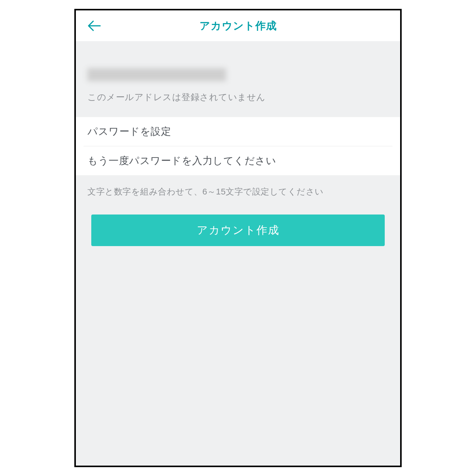 The height and width of the screenshot is (476, 476). I want to click on button-container: アカウント作成, so click(238, 222).